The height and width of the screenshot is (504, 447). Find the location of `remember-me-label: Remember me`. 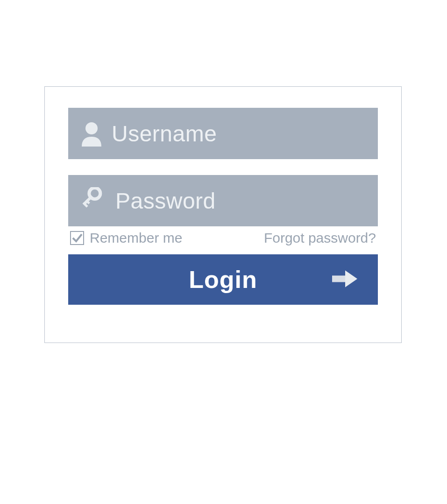

remember-me-label: Remember me is located at coordinates (136, 238).